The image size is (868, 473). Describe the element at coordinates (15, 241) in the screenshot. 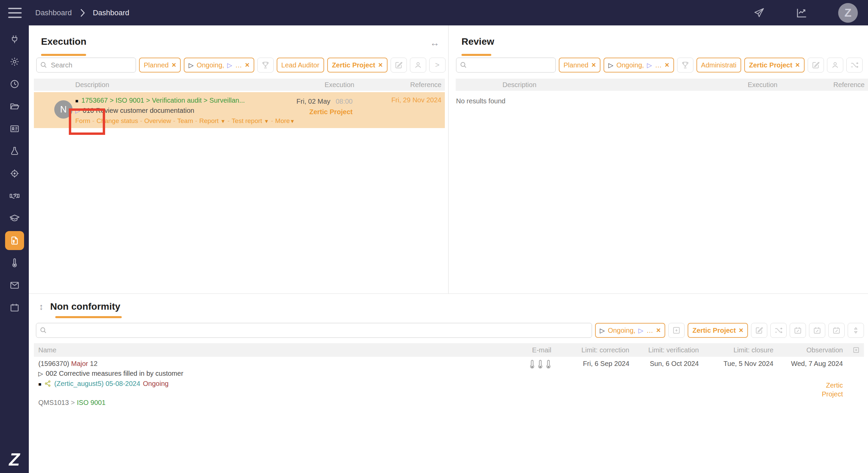

I see `certificate-icon` at that location.